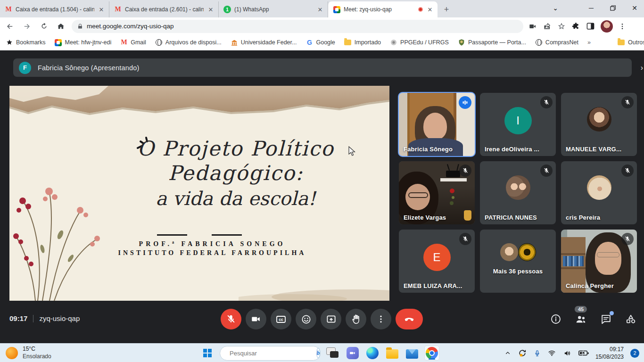 The height and width of the screenshot is (362, 644). I want to click on participant-tile-cris: cris Pereira, so click(599, 193).